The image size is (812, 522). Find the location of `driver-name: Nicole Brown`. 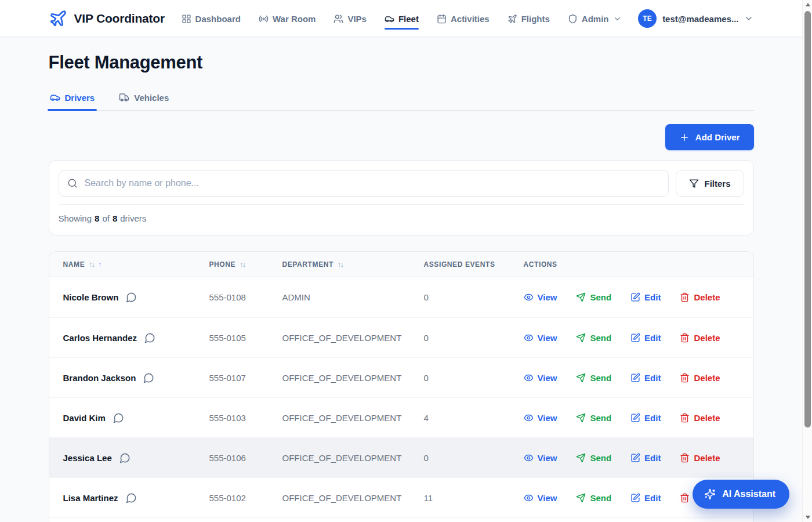

driver-name: Nicole Brown is located at coordinates (91, 297).